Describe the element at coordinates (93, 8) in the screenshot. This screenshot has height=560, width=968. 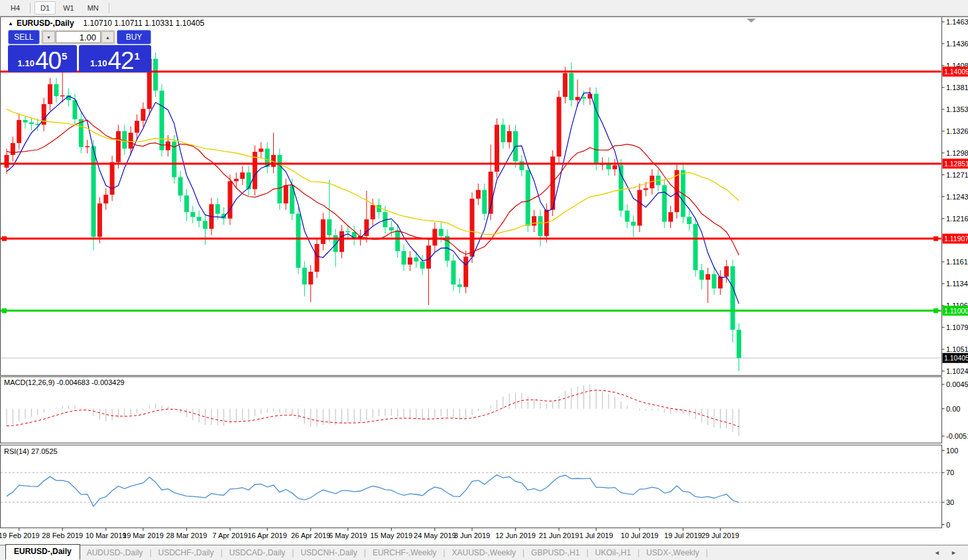
I see `timeframe-button-mn: MN` at that location.